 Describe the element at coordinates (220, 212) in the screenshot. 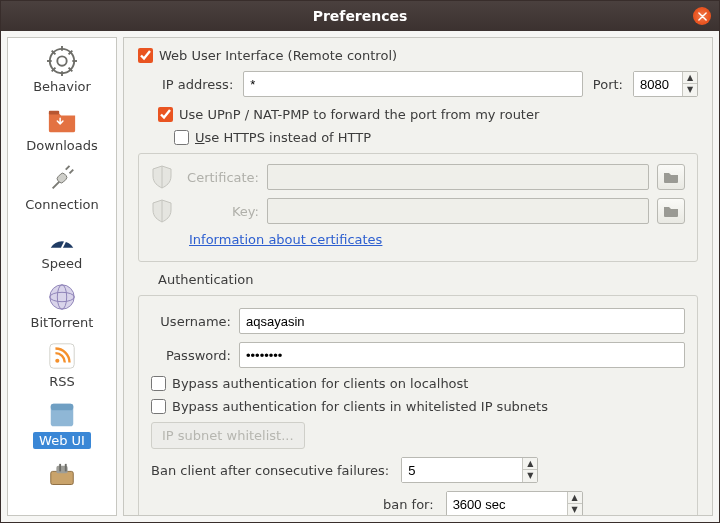

I see `key-label: Key:` at that location.